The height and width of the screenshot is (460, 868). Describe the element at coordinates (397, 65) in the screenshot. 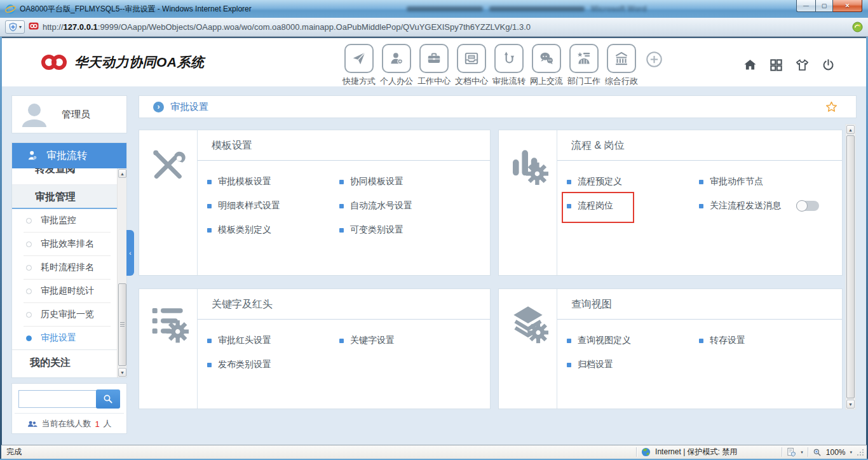

I see `nav-item-personal-office: 个人办公` at that location.